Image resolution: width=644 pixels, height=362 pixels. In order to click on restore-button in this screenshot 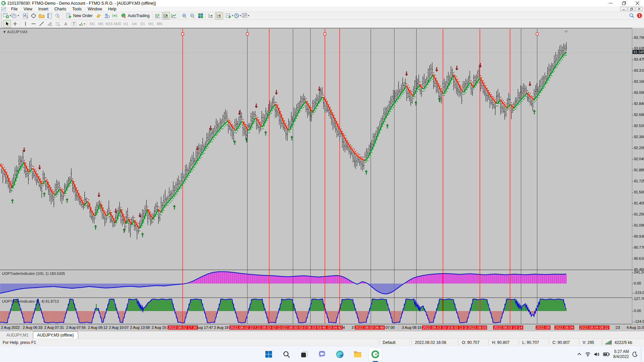, I will do `click(624, 3)`.